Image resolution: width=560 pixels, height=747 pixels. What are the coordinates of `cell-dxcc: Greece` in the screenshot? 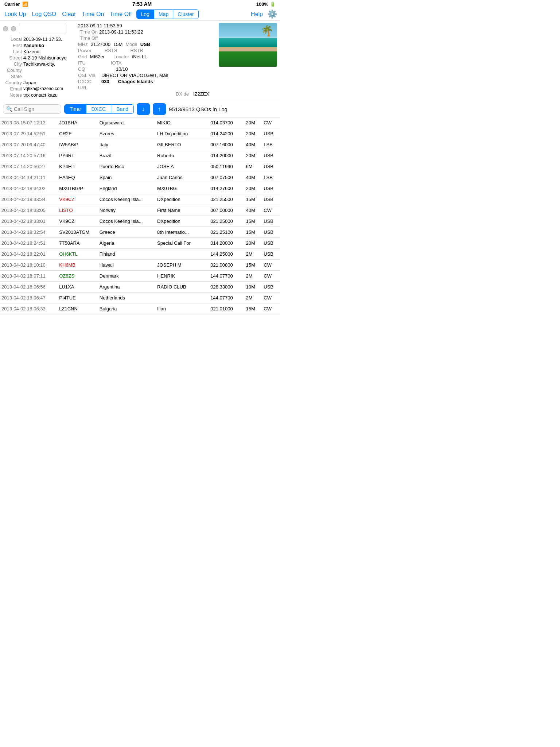 It's located at (127, 232).